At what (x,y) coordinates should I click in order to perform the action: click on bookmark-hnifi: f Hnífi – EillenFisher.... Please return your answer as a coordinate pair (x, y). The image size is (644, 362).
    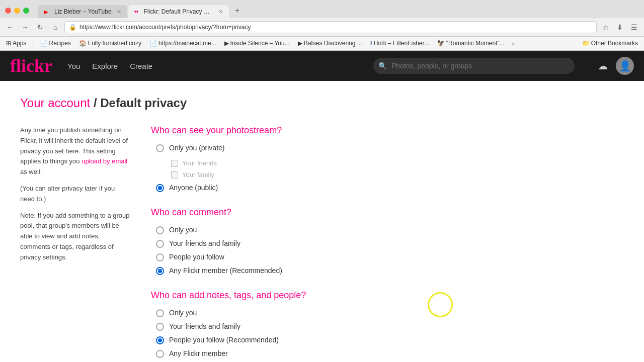
    Looking at the image, I should click on (399, 43).